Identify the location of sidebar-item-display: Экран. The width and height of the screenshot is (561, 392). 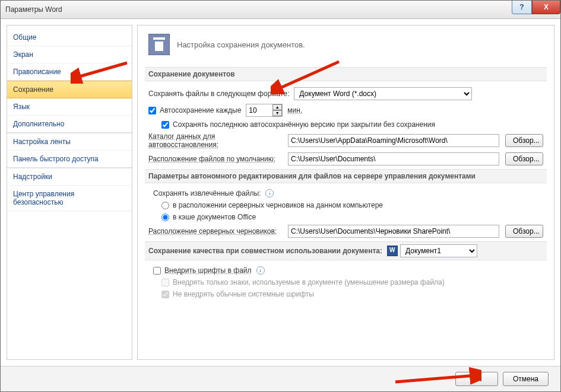
(69, 55).